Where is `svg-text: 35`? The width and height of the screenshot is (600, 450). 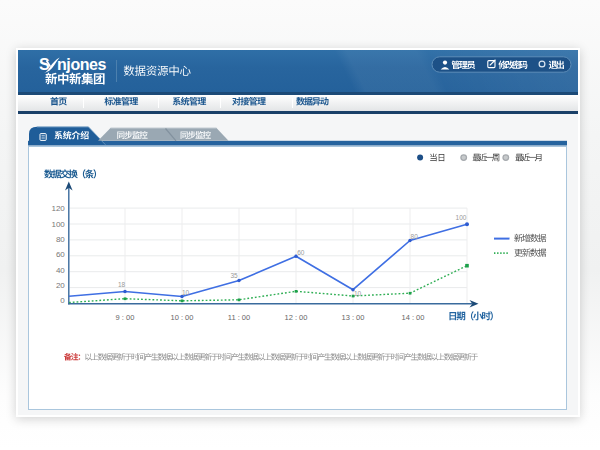
svg-text: 35 is located at coordinates (234, 276).